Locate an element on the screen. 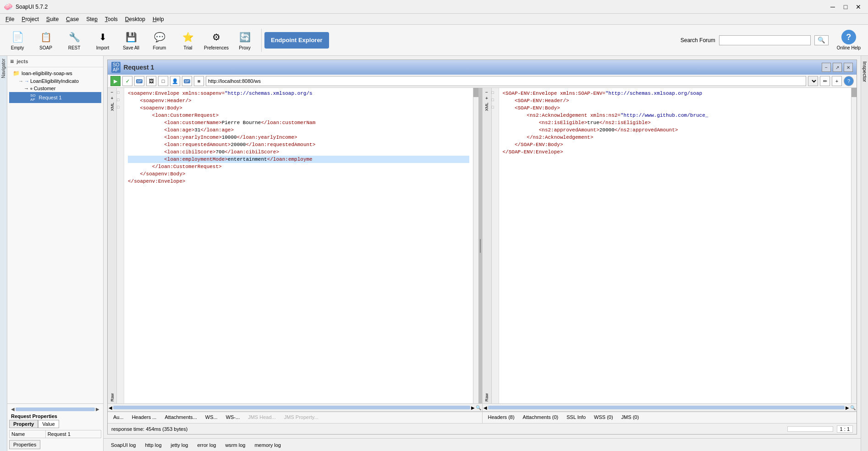 The image size is (868, 451). close-panel-button: ✕ is located at coordinates (848, 67).